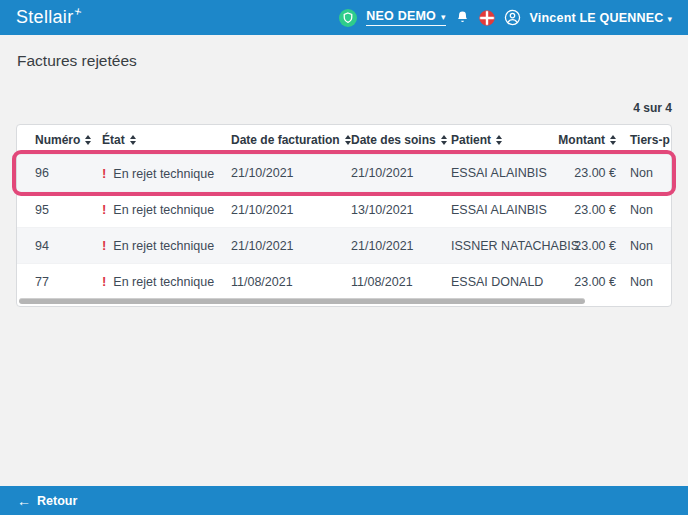  I want to click on cell-patient: ISSNER NATACHABIS, so click(508, 246).